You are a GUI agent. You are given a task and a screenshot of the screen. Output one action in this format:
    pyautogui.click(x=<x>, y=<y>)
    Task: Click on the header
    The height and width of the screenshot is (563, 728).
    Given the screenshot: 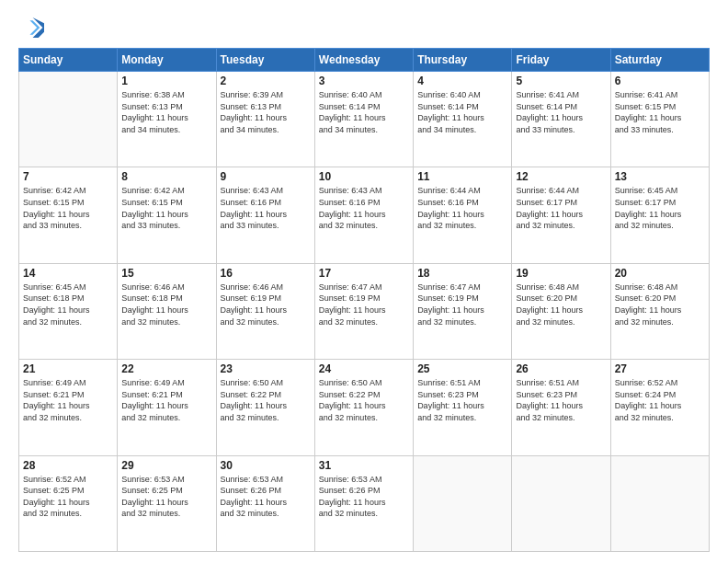 What is the action you would take?
    pyautogui.click(x=364, y=28)
    